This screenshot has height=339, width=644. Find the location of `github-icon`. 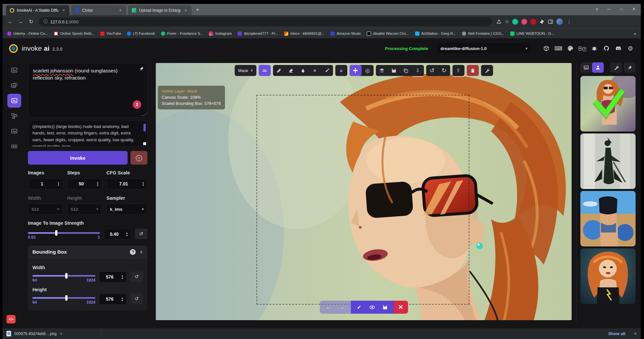

github-icon is located at coordinates (606, 48).